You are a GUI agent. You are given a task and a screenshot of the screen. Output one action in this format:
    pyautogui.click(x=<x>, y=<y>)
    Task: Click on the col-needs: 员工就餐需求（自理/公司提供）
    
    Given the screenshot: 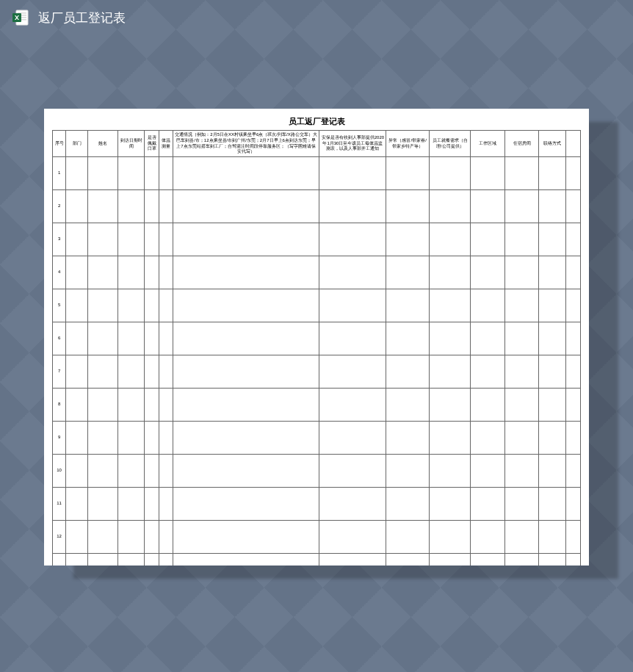 What is the action you would take?
    pyautogui.click(x=449, y=144)
    